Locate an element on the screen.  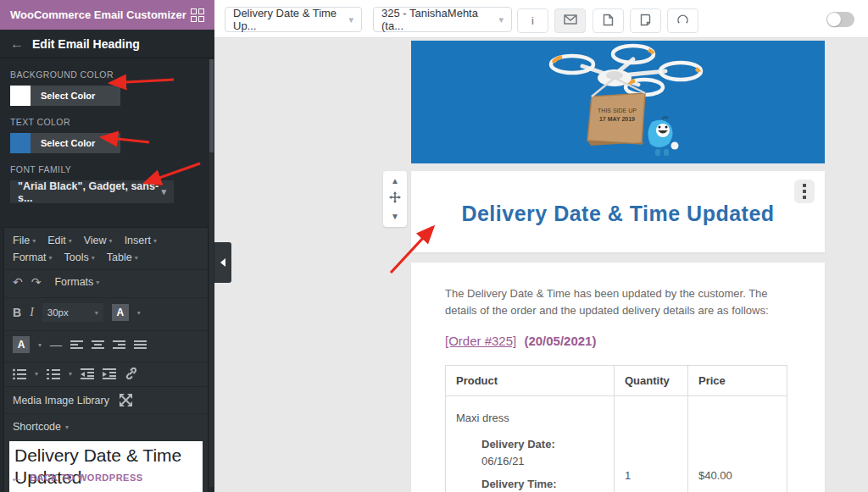
media-image-library-button: Media Image Library is located at coordinates (61, 401).